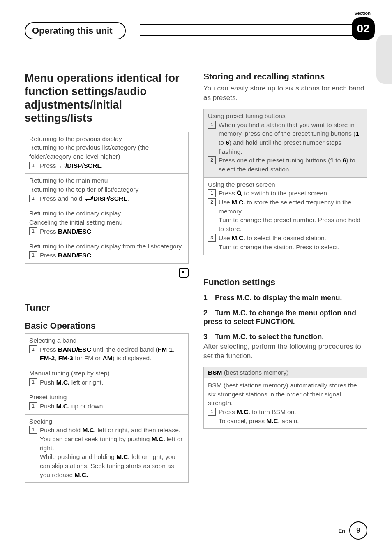  What do you see at coordinates (286, 193) in the screenshot?
I see `text: to switch to the preset screen.` at bounding box center [286, 193].